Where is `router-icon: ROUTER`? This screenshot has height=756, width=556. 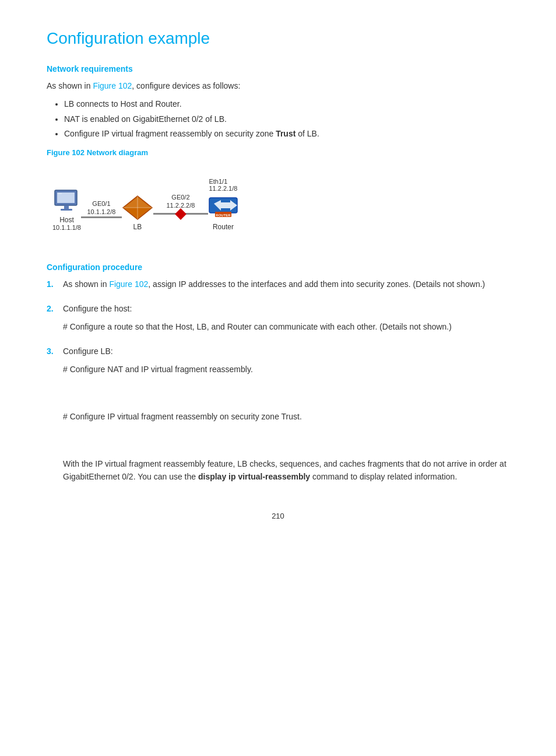 router-icon: ROUTER is located at coordinates (223, 206).